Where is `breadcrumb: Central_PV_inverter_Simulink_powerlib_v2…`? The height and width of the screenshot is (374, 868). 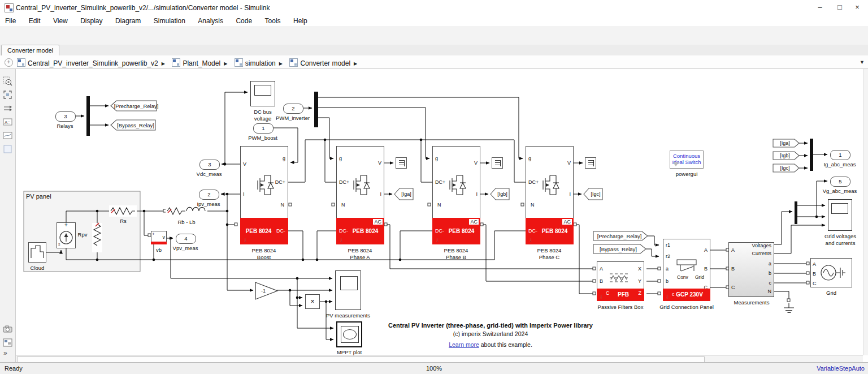 breadcrumb: Central_PV_inverter_Simulink_powerlib_v2… is located at coordinates (189, 63).